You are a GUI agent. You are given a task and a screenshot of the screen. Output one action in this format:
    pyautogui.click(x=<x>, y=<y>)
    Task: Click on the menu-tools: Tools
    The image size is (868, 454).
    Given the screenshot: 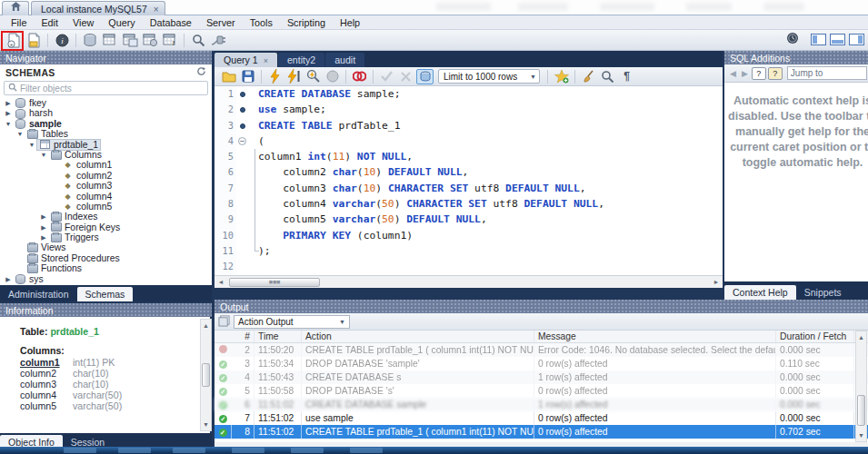 What is the action you would take?
    pyautogui.click(x=262, y=23)
    